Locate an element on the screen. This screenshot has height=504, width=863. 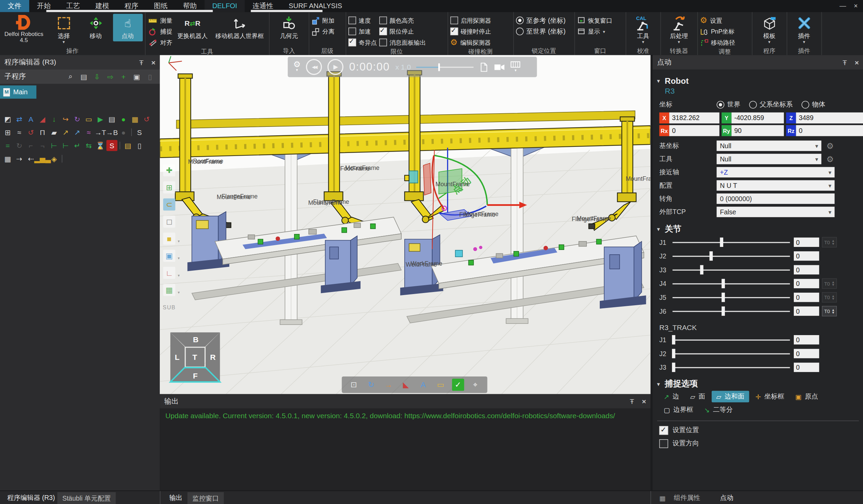
rx-field: 0 is located at coordinates (695, 131).